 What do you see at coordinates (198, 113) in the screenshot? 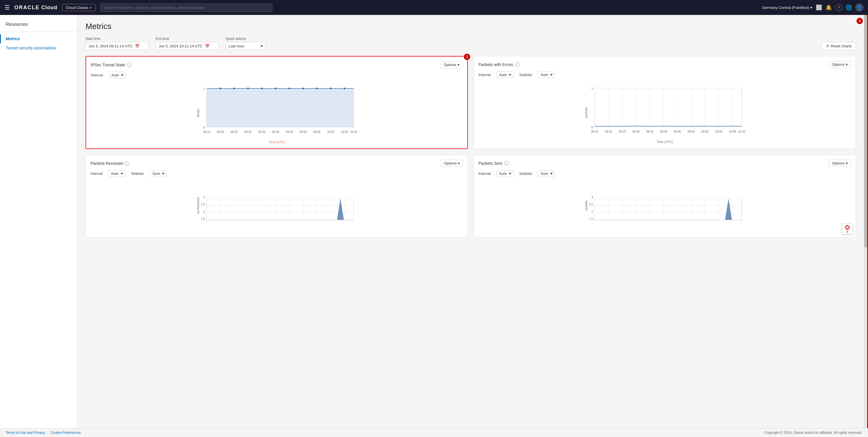
I see `svg-text: binary` at bounding box center [198, 113].